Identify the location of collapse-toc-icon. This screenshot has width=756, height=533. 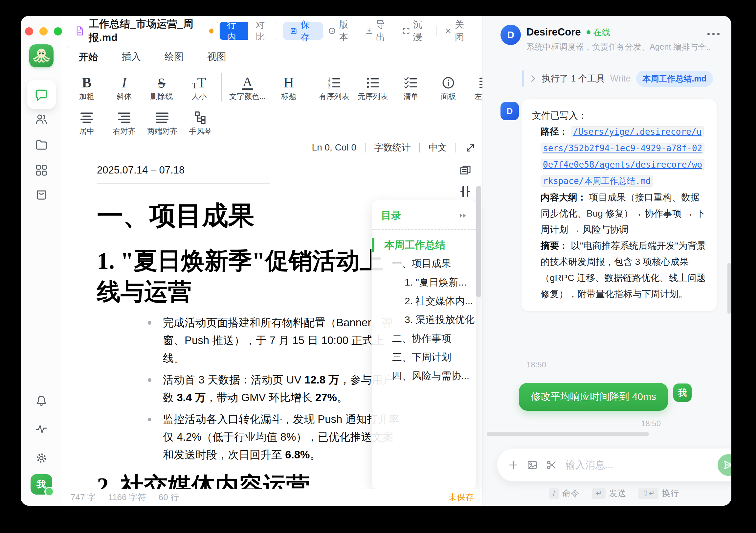
(463, 215).